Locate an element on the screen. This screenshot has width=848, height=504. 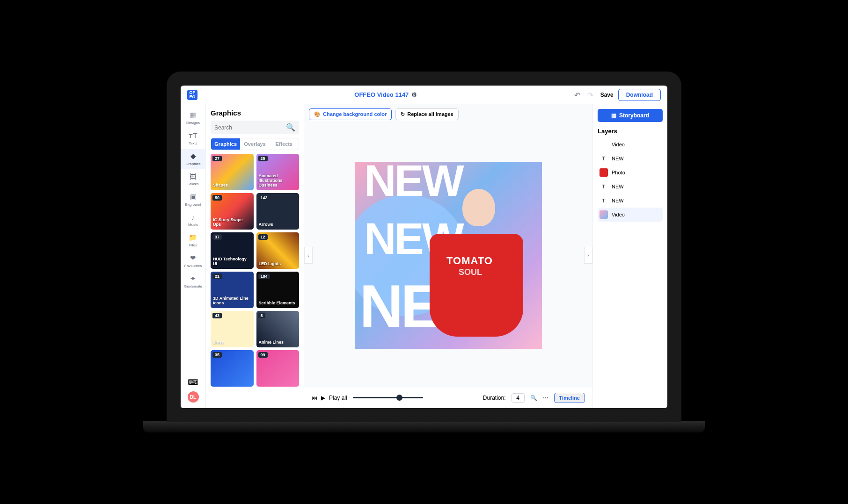
graphic-card: 27Shapes is located at coordinates (232, 172).